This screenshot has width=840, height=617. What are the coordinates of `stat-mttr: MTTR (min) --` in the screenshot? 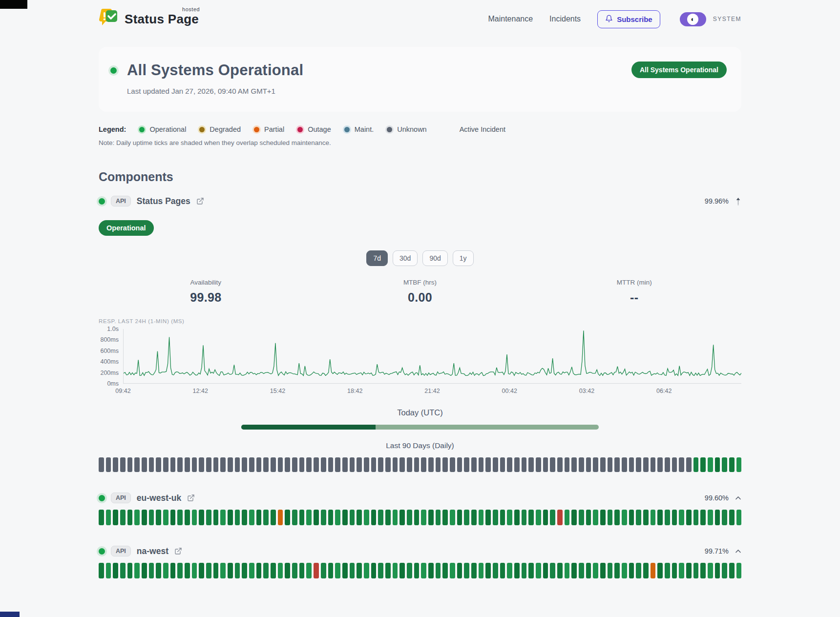 It's located at (634, 292).